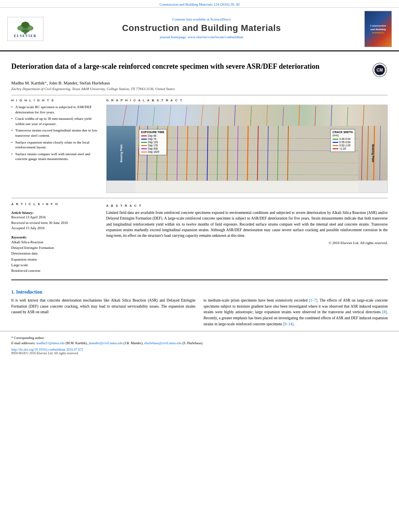 Image resolution: width=399 pixels, height=532 pixels. What do you see at coordinates (247, 239) in the screenshot?
I see `abstract-column: A B S T R A C T Limited field data are a…` at bounding box center [247, 239].